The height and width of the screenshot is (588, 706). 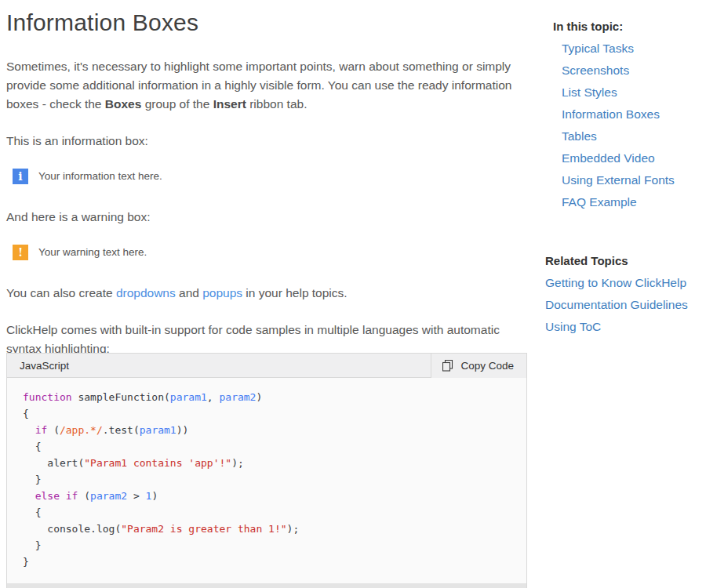 I want to click on related-topics-list: Getting to Know ClickHelpDocumentation G…, so click(x=624, y=305).